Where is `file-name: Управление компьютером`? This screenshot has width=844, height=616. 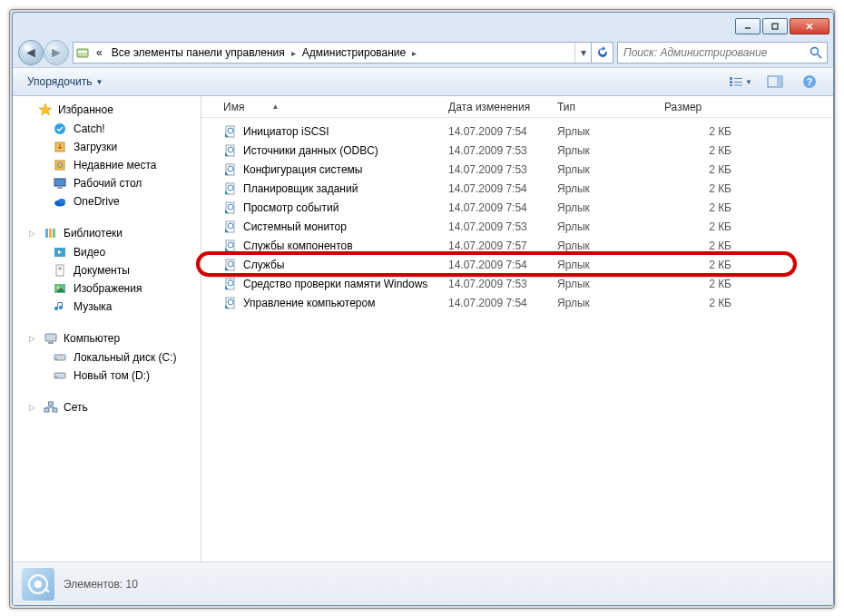 file-name: Управление компьютером is located at coordinates (309, 303).